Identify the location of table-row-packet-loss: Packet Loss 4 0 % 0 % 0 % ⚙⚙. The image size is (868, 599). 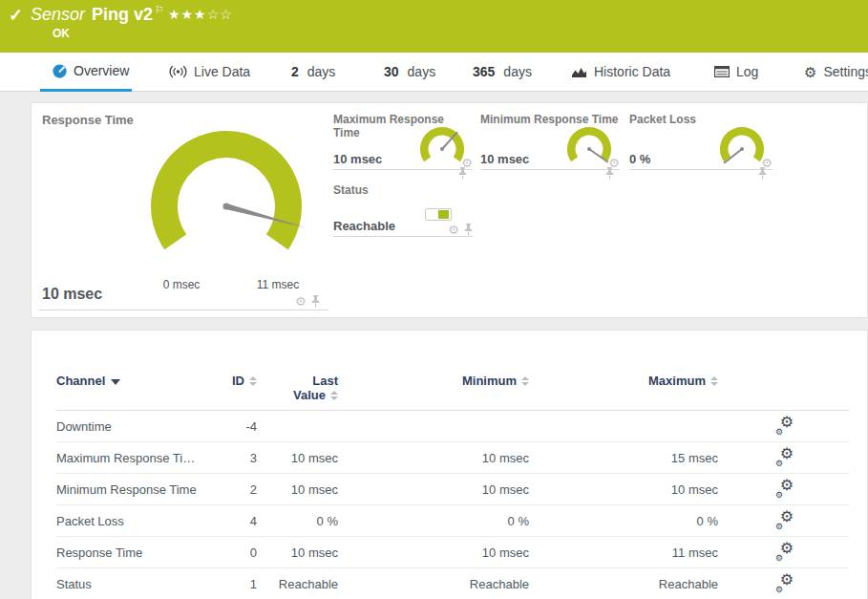
(453, 522).